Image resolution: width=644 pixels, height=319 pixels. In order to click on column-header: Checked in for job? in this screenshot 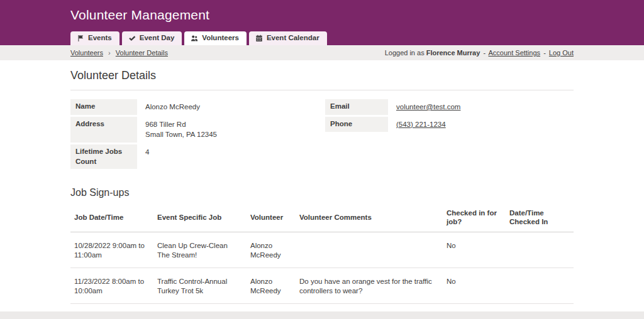, I will do `click(474, 219)`.